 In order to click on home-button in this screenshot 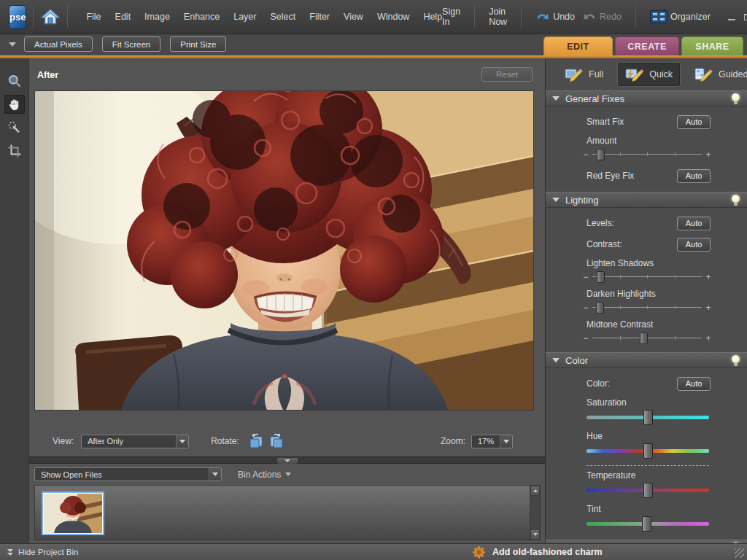, I will do `click(50, 17)`.